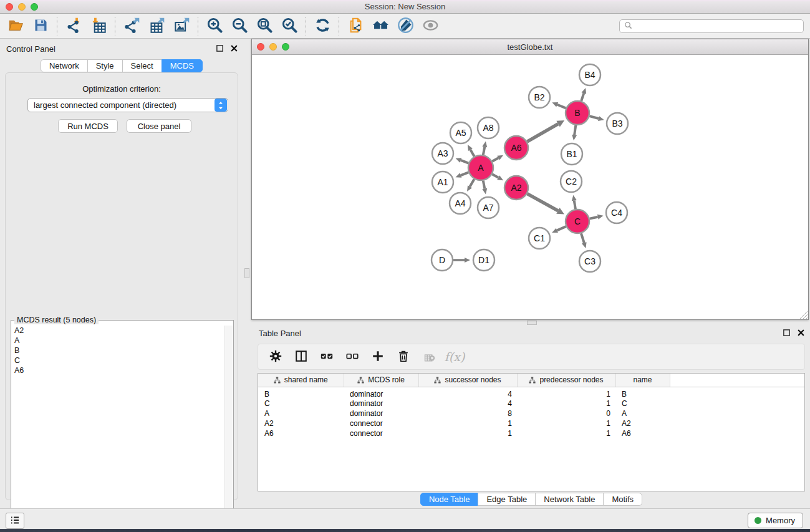 The height and width of the screenshot is (532, 810). I want to click on window-resize-grip, so click(803, 314).